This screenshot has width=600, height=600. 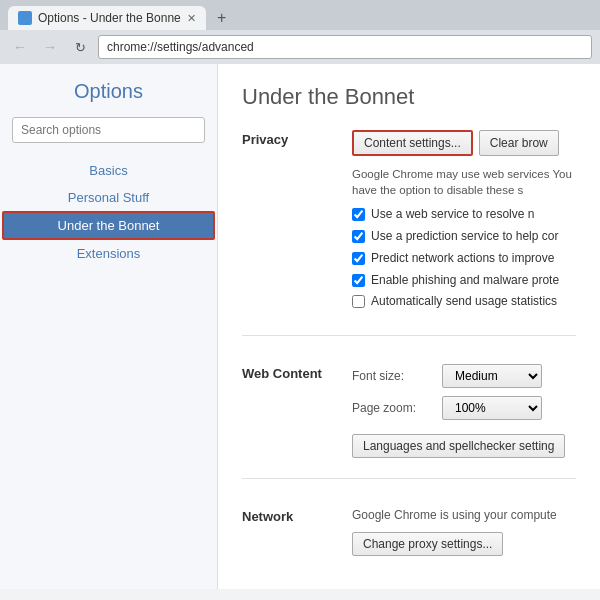 What do you see at coordinates (409, 97) in the screenshot?
I see `page-title: Under the Bonnet` at bounding box center [409, 97].